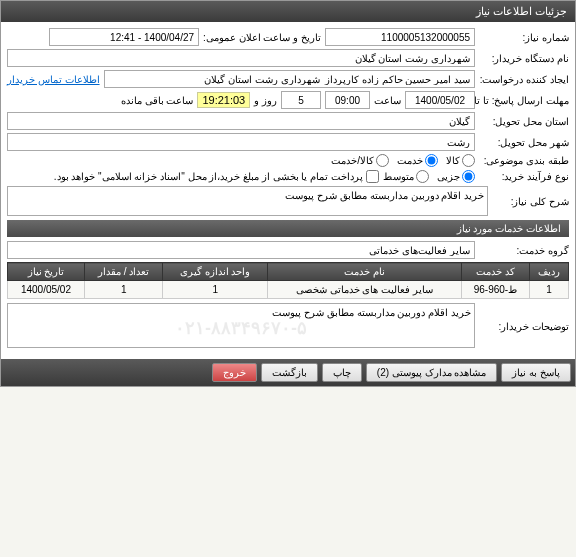  What do you see at coordinates (530, 202) in the screenshot?
I see `general-desc-label: شرح کلی نیاز:` at bounding box center [530, 202].